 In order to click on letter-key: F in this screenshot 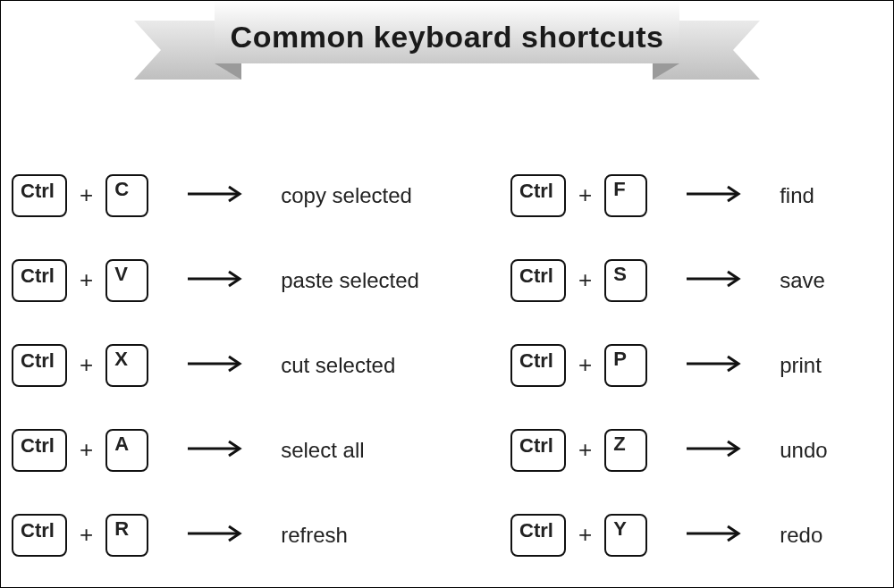, I will do `click(626, 196)`.